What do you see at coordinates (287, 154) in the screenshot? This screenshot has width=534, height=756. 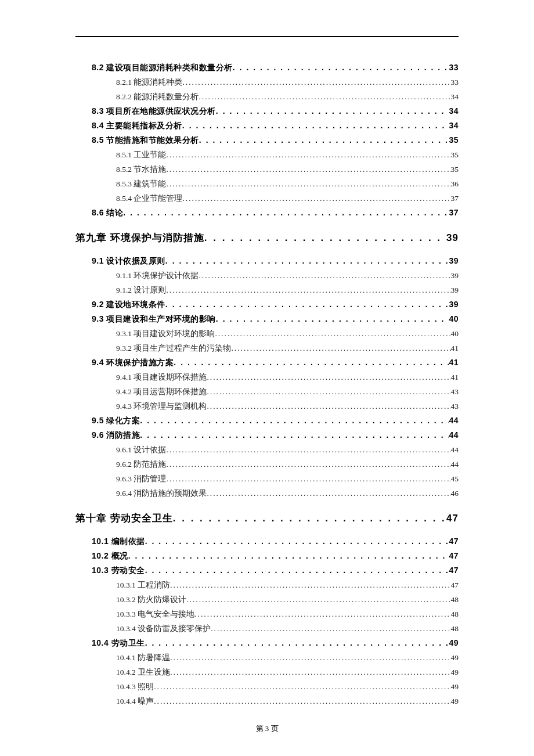 I see `toc-entry: 8.5.1 工业节能35` at bounding box center [287, 154].